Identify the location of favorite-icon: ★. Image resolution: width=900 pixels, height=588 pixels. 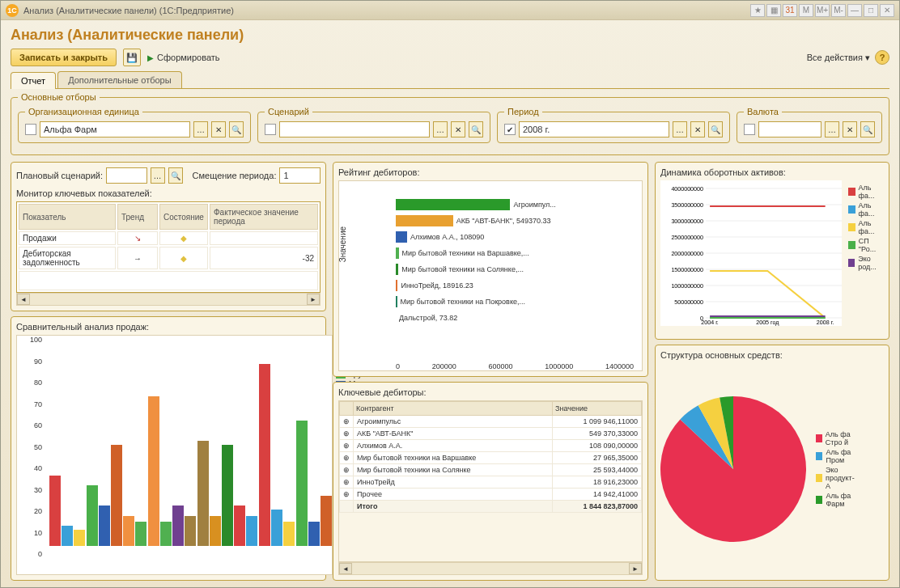
(758, 11).